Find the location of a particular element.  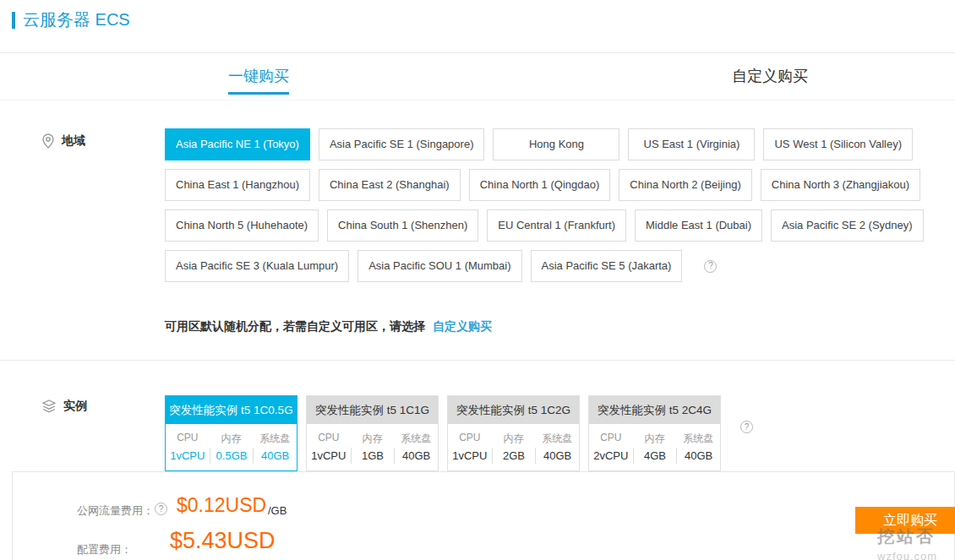

spec-value: 4GB is located at coordinates (655, 456).